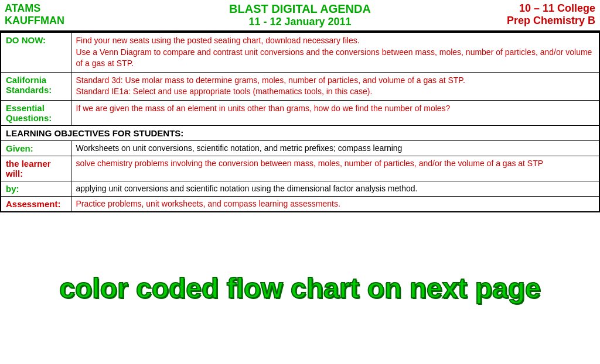 Image resolution: width=600 pixels, height=364 pixels. What do you see at coordinates (497, 15) in the screenshot?
I see `header-right: 10 – 11 College Prep Chemistry B` at bounding box center [497, 15].